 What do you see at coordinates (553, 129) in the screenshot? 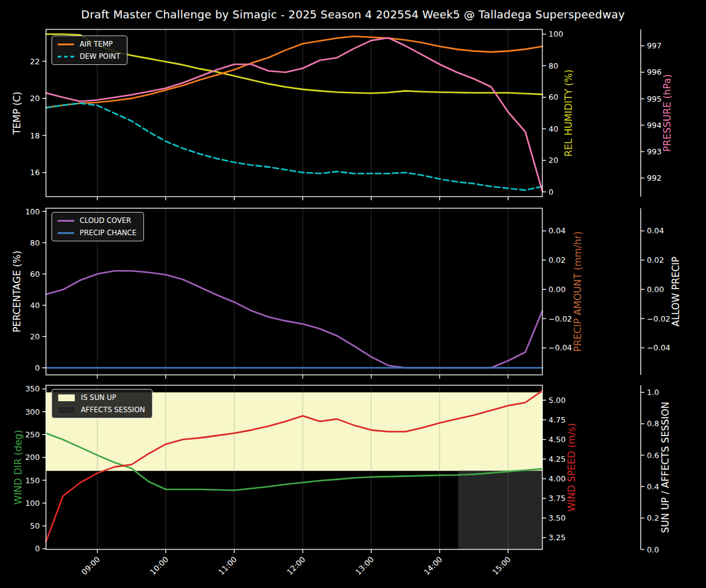
I see `right1-tick-label: 40` at bounding box center [553, 129].